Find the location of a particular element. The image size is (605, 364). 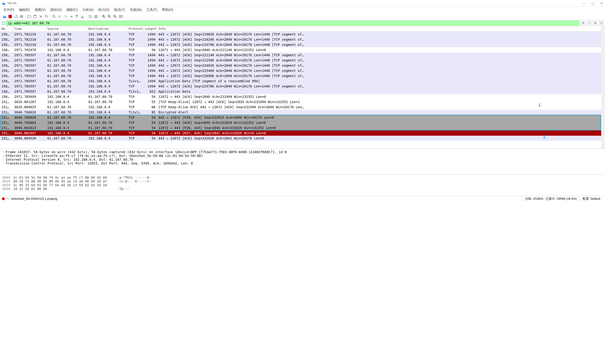

detail-frame: Frame 141037: 54 bytes on wire (432 bits… is located at coordinates (146, 152).